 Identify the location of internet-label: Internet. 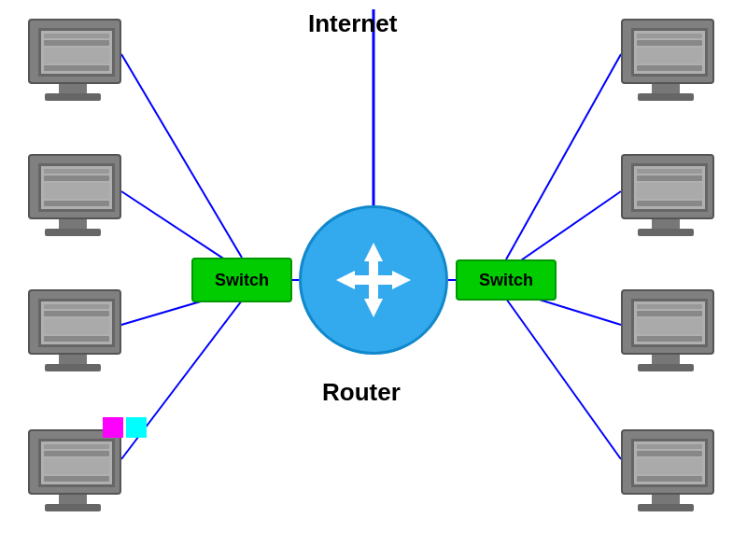
(353, 24).